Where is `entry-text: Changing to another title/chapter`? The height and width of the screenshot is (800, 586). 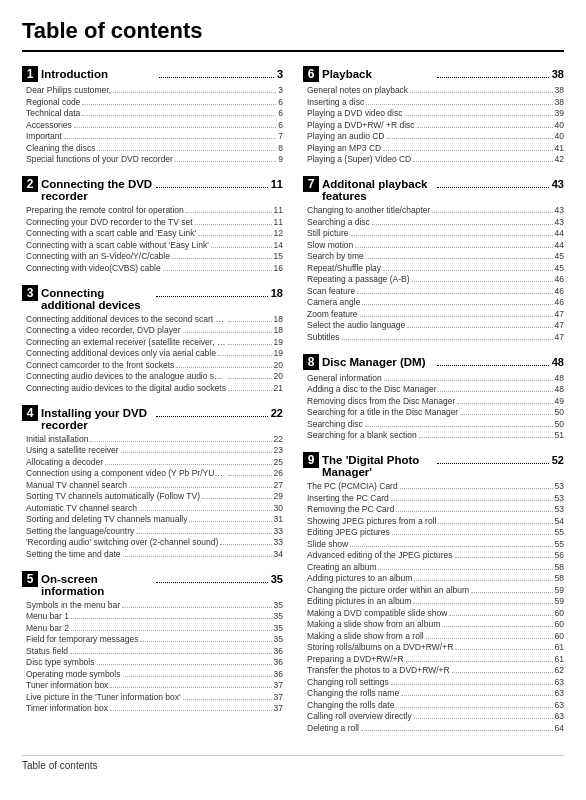
entry-text: Changing to another title/chapter is located at coordinates (368, 210).